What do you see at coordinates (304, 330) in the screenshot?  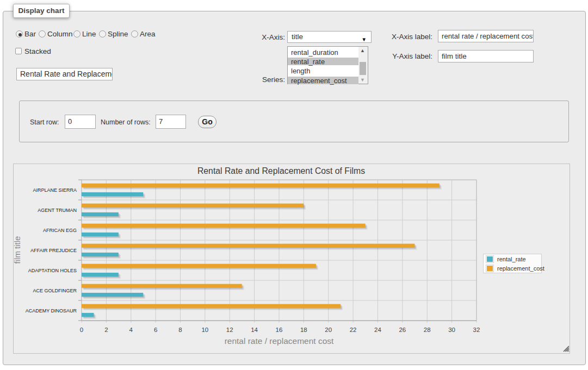 I see `svg-text: 18` at bounding box center [304, 330].